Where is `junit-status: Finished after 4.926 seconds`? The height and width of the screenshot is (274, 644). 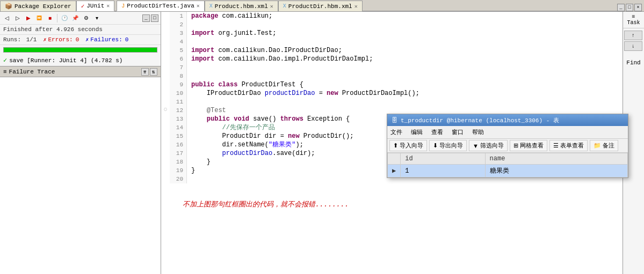 junit-status: Finished after 4.926 seconds is located at coordinates (81, 30).